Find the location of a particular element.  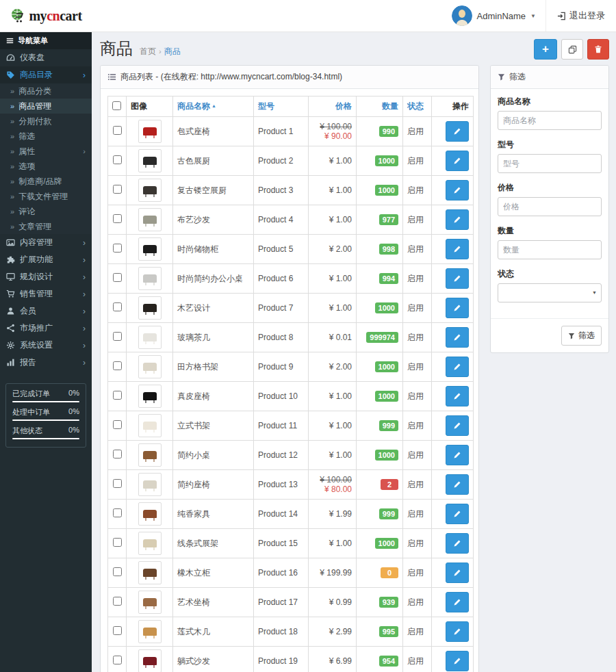

desktop-icon is located at coordinates (11, 276).